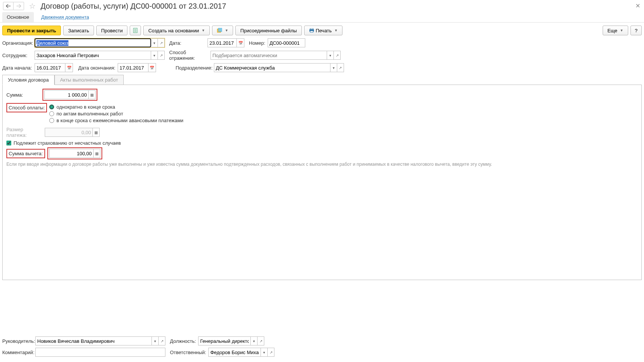  What do you see at coordinates (67, 95) in the screenshot?
I see `sum-input` at bounding box center [67, 95].